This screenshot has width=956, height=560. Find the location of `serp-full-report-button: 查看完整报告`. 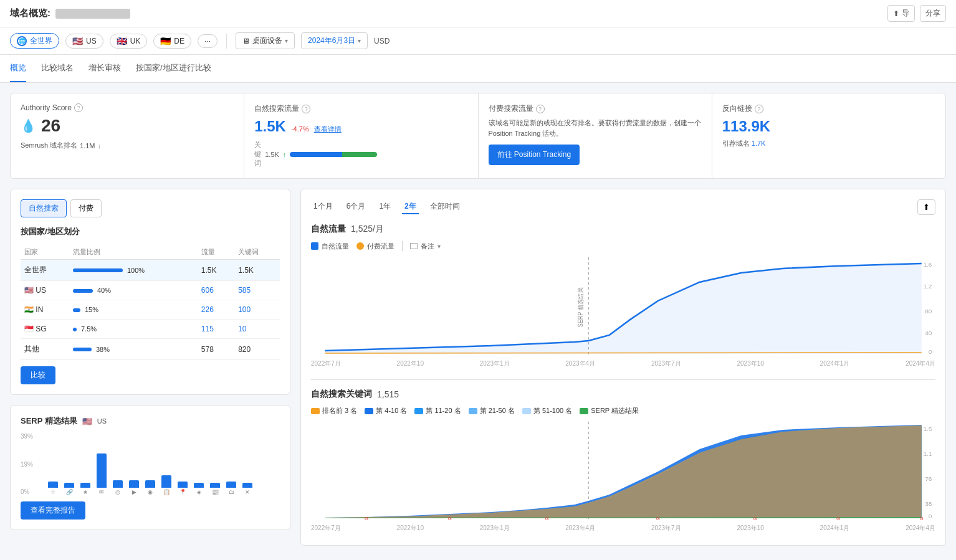

serp-full-report-button: 查看完整报告 is located at coordinates (53, 511).